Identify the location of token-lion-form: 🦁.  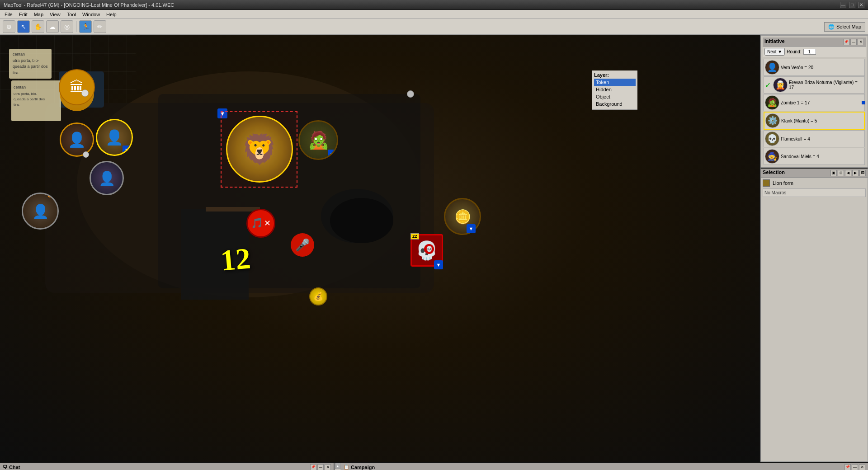
(259, 149).